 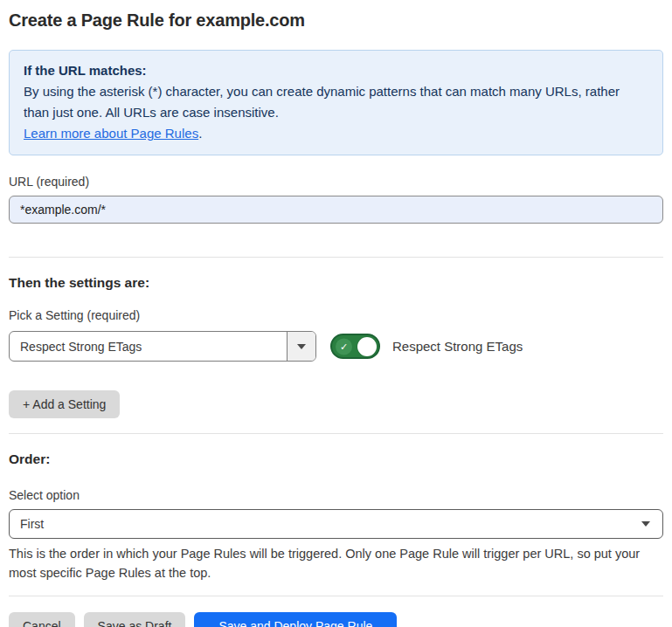 What do you see at coordinates (163, 346) in the screenshot?
I see `setting-select: Respect Strong ETags` at bounding box center [163, 346].